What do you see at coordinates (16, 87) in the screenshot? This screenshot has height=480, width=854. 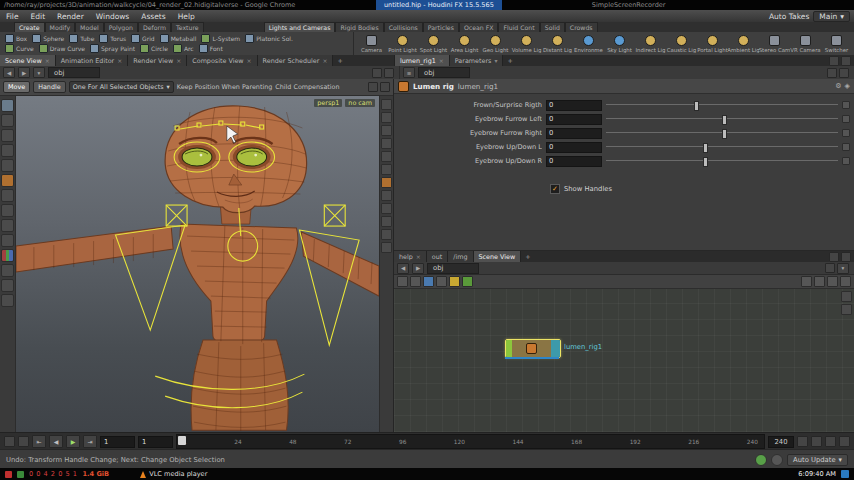 I see `move-mode-button: Move` at bounding box center [16, 87].